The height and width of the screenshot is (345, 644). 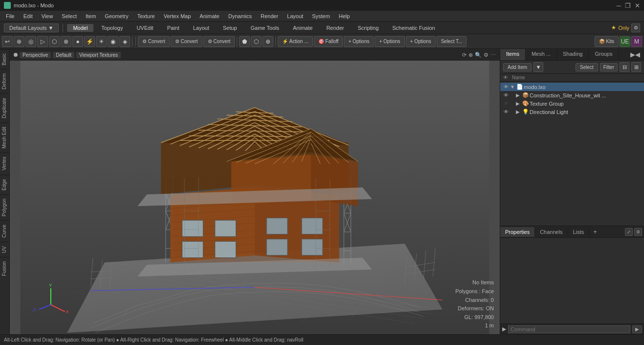 What do you see at coordinates (201, 28) in the screenshot?
I see `layout-tab-layout: Layout` at bounding box center [201, 28].